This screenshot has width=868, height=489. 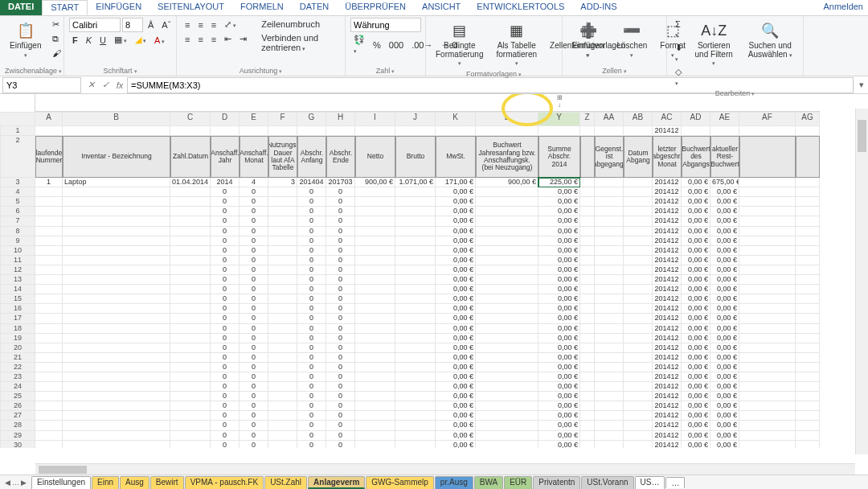 I want to click on tab-review: ÜBERPRÜFEN, so click(x=375, y=8).